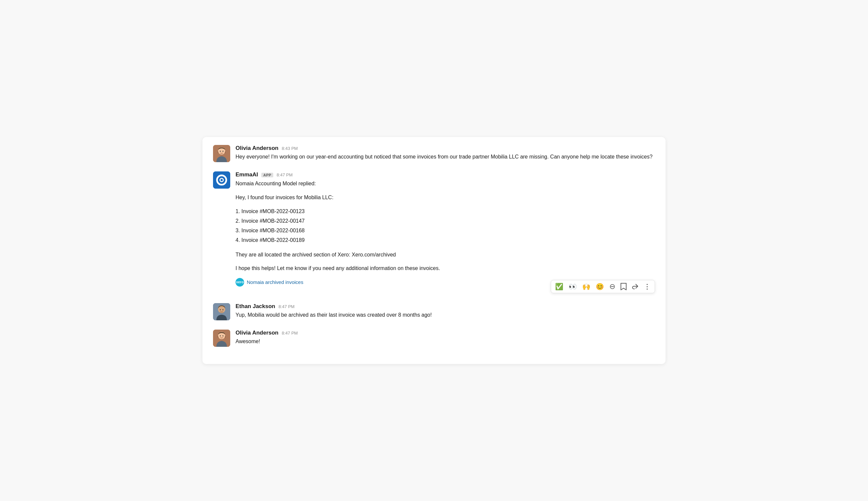  What do you see at coordinates (434, 229) in the screenshot?
I see `message-row: EmmaAI APP 8:47 PM Nomaia Accounting Mod…` at bounding box center [434, 229].